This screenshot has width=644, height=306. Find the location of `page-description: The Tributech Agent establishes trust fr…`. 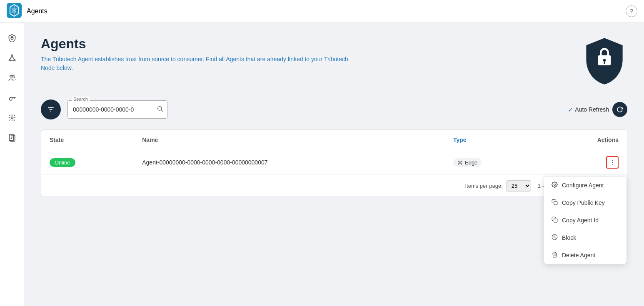

page-description: The Tributech Agent establishes trust fr… is located at coordinates (197, 64).